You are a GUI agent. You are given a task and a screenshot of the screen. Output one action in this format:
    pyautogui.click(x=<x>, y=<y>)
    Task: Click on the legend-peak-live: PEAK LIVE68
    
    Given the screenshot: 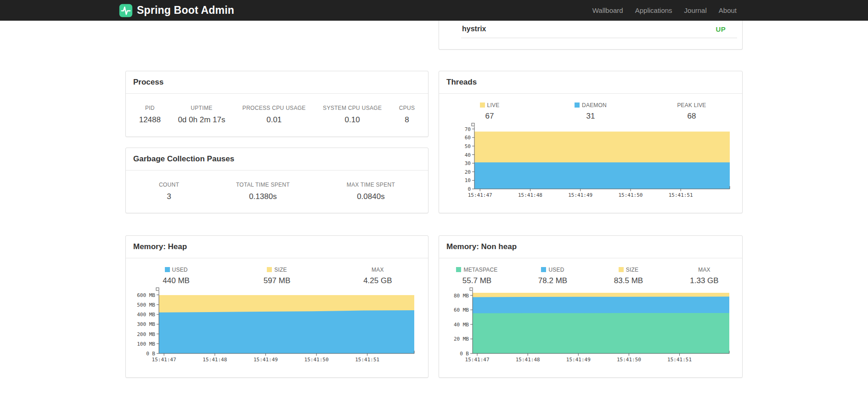 What is the action you would take?
    pyautogui.click(x=692, y=111)
    